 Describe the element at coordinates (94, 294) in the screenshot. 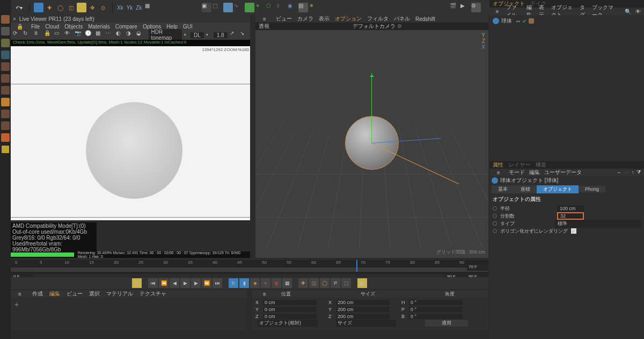

I see `mat-menu-select: 選択` at that location.